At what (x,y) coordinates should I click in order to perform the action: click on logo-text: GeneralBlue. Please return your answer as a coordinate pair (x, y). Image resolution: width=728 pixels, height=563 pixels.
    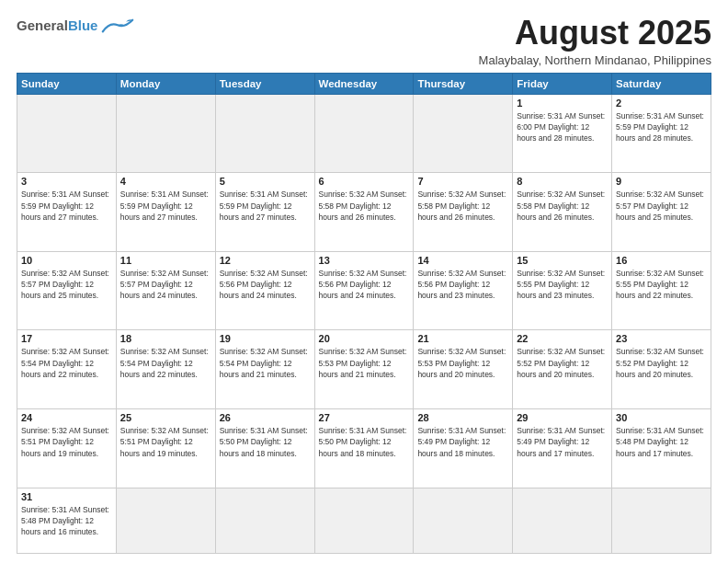
    Looking at the image, I should click on (57, 26).